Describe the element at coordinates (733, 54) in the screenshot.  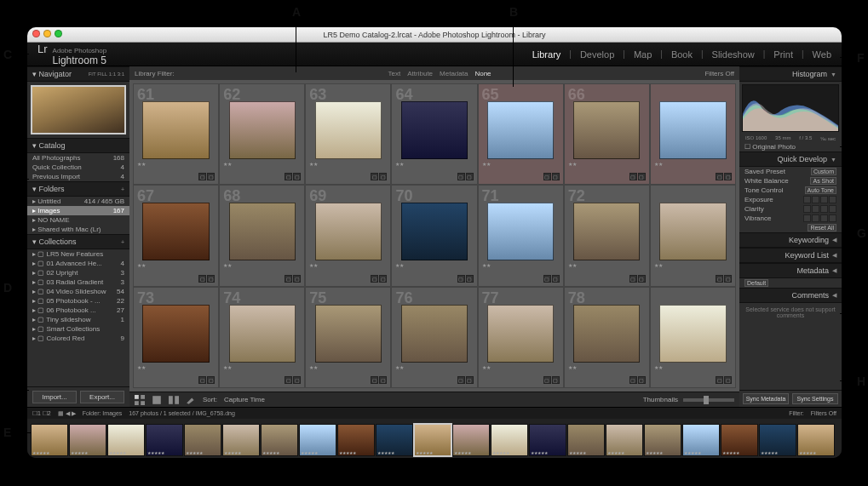
I see `module-slideshow: Slideshow` at that location.